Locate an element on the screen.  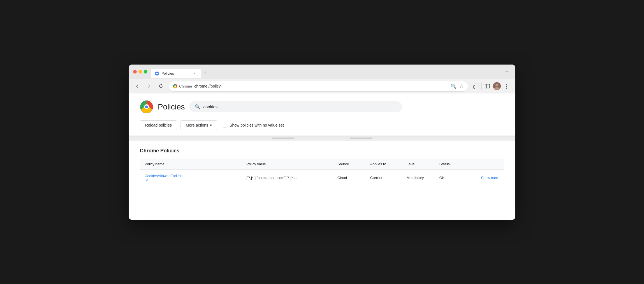
address-bar: Chrome chrome://policy 🔍 ☆ is located at coordinates (318, 86).